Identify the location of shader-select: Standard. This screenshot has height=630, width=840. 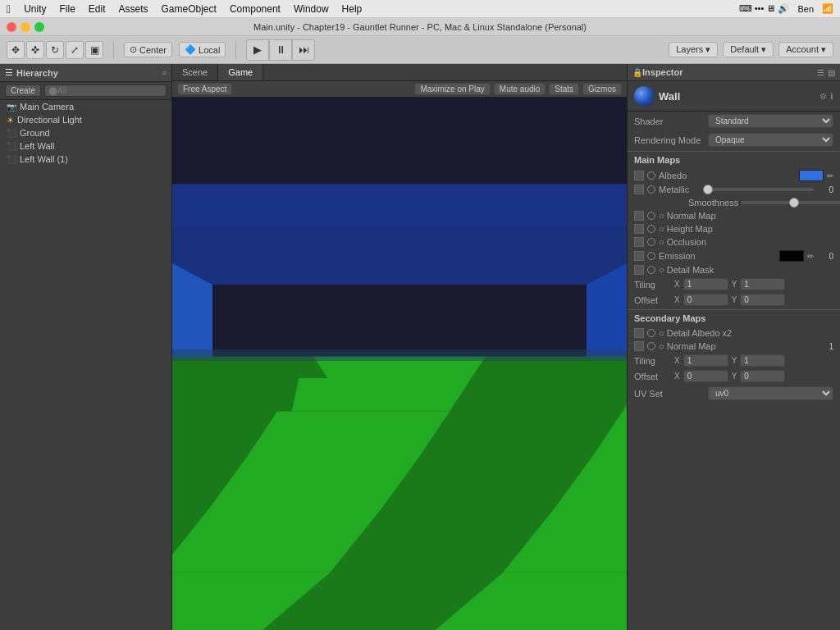
(771, 121).